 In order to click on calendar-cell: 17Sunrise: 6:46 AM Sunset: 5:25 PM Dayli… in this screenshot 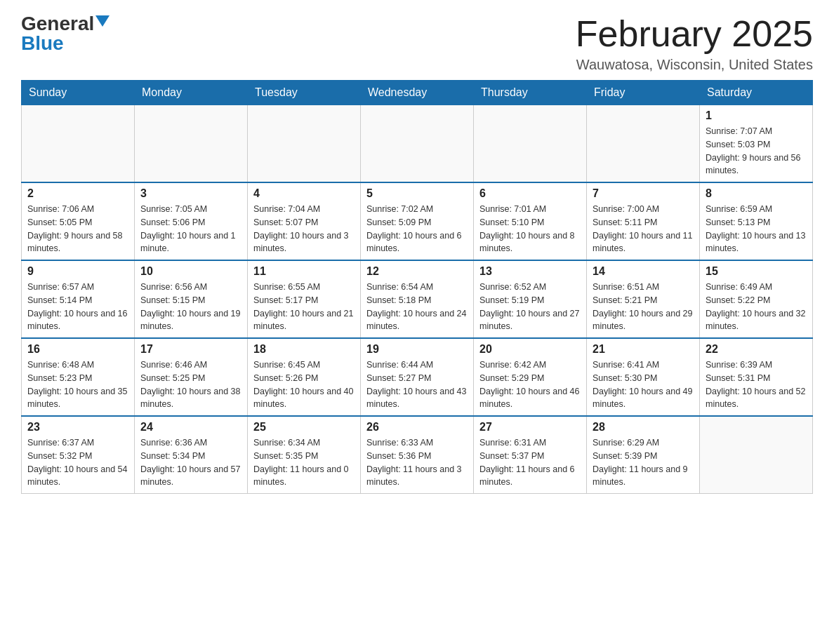, I will do `click(191, 377)`.